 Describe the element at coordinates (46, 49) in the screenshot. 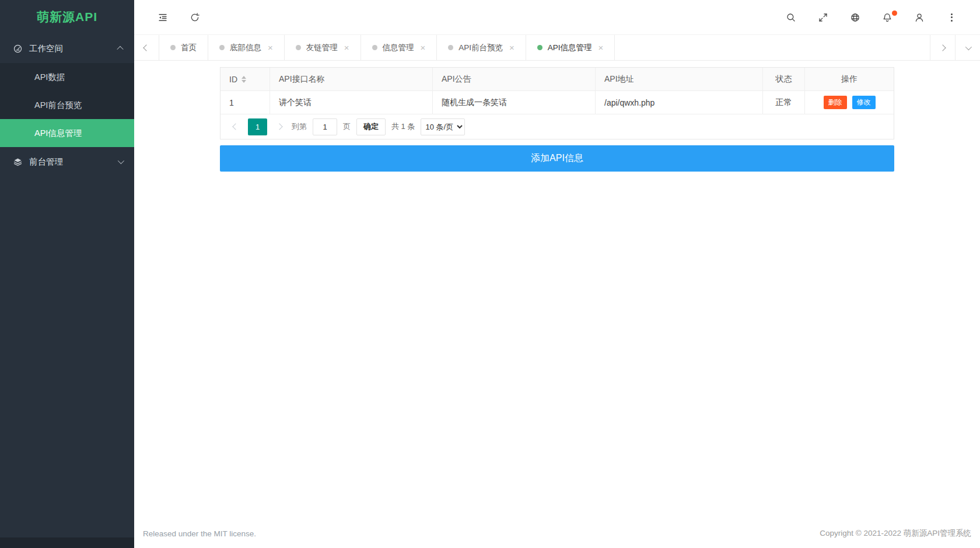

I see `sidebar-item-label: 工作空间` at that location.